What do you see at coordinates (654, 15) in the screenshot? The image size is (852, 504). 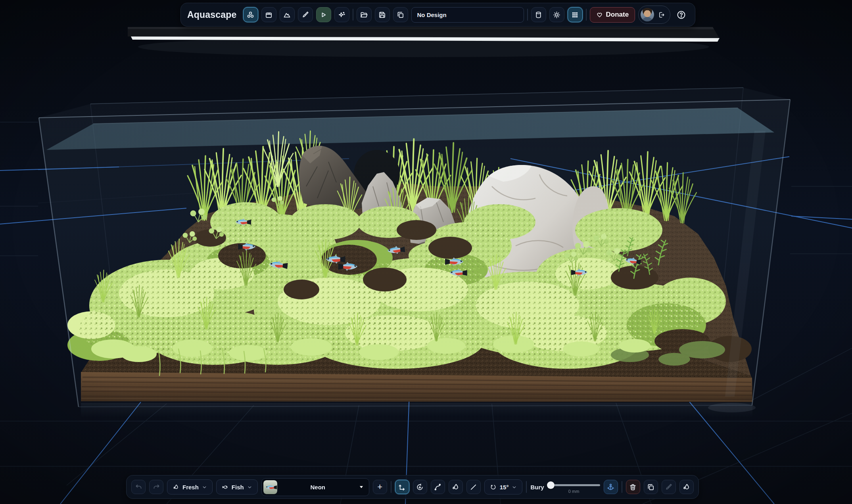 I see `account-menu` at bounding box center [654, 15].